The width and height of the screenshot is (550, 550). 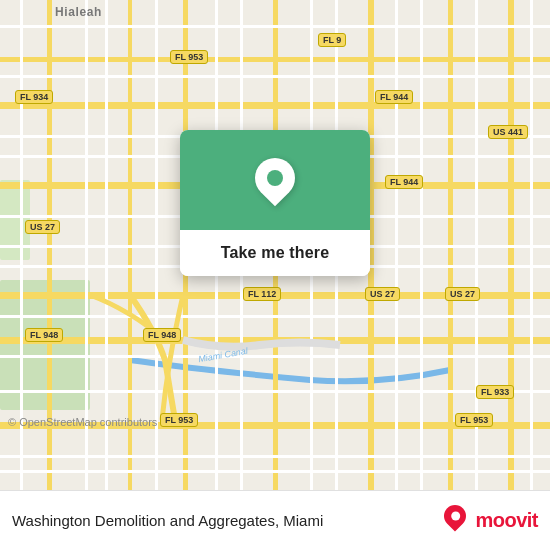 What do you see at coordinates (382, 294) in the screenshot?
I see `road-label-us27-mid: US 27` at bounding box center [382, 294].